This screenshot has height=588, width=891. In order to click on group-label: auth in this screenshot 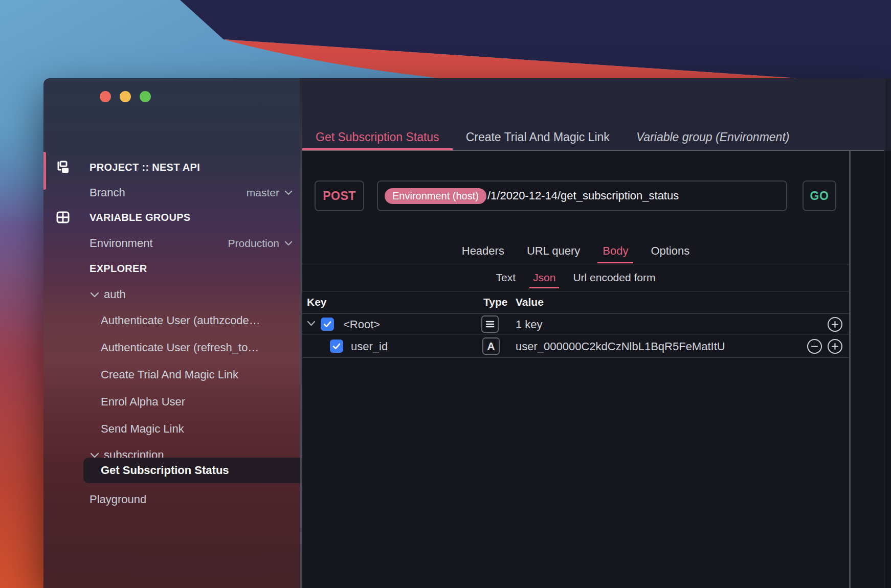, I will do `click(115, 295)`.